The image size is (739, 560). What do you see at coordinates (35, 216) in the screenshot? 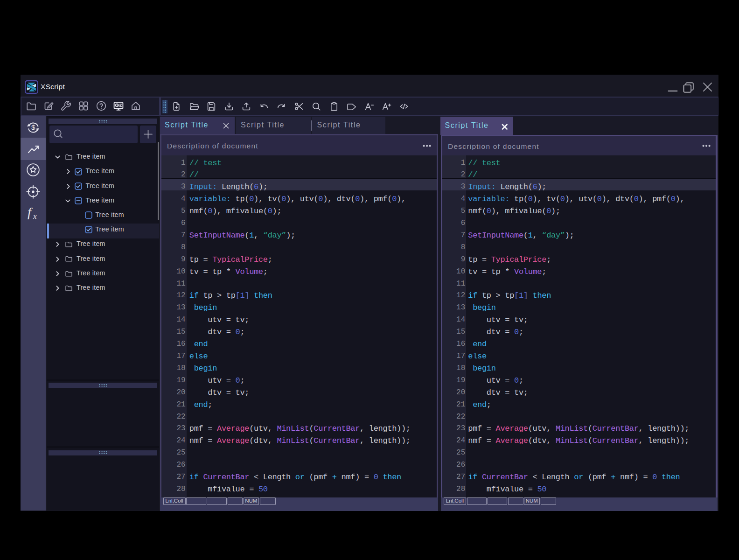
I see `svg-text: x` at bounding box center [35, 216].